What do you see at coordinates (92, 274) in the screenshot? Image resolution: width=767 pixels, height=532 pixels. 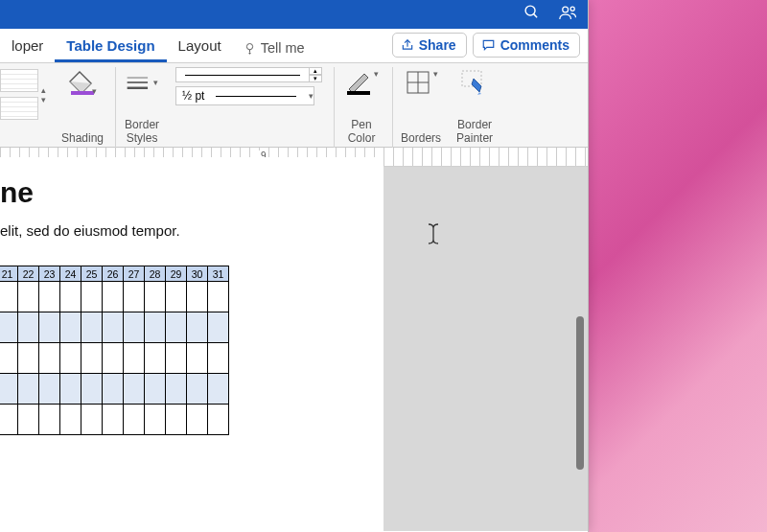 I see `table-header-cell: 25` at bounding box center [92, 274].